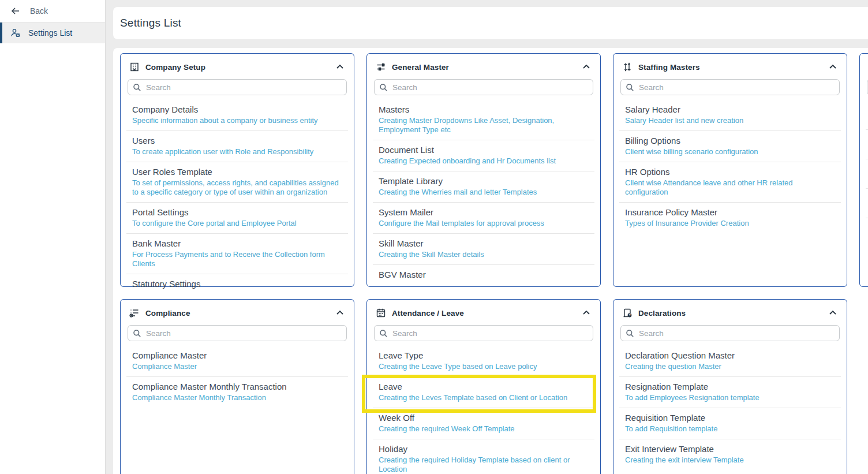 This screenshot has width=868, height=474. I want to click on item-title: Holiday, so click(484, 449).